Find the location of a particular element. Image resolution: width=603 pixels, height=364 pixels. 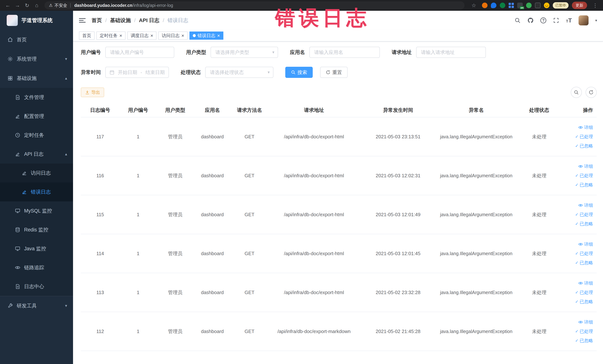

sidebar-item-log-center: 日志中心 is located at coordinates (36, 286).